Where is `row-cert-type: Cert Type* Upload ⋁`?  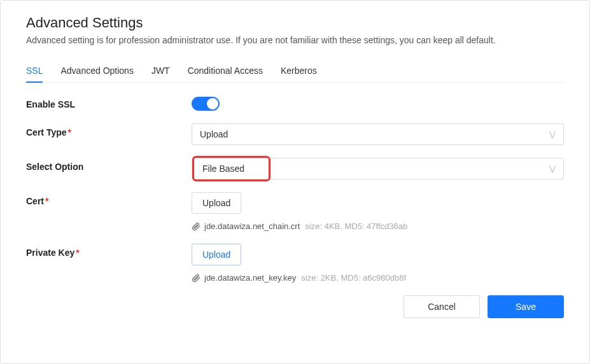
row-cert-type: Cert Type* Upload ⋁ is located at coordinates (295, 134).